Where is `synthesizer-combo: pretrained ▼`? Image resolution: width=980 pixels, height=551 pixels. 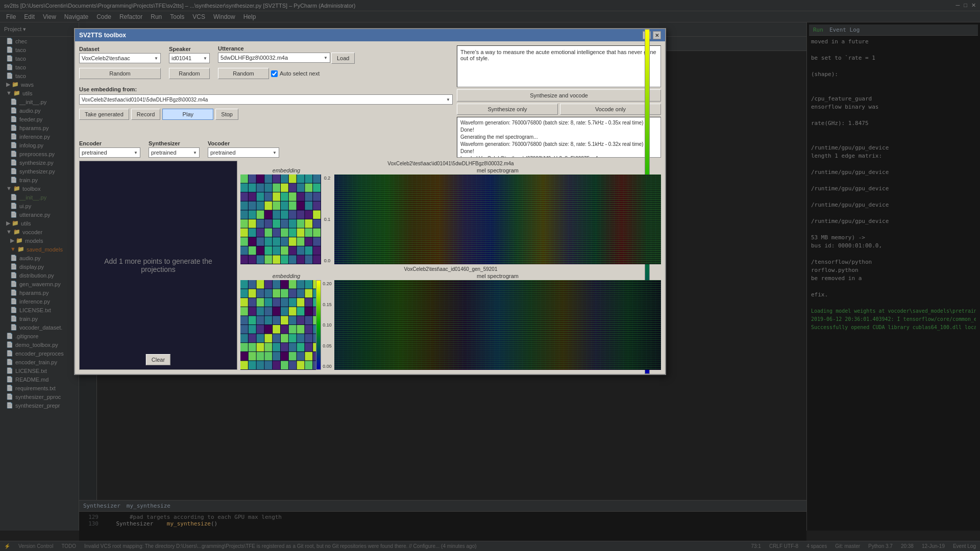
synthesizer-combo: pretrained ▼ is located at coordinates (174, 153).